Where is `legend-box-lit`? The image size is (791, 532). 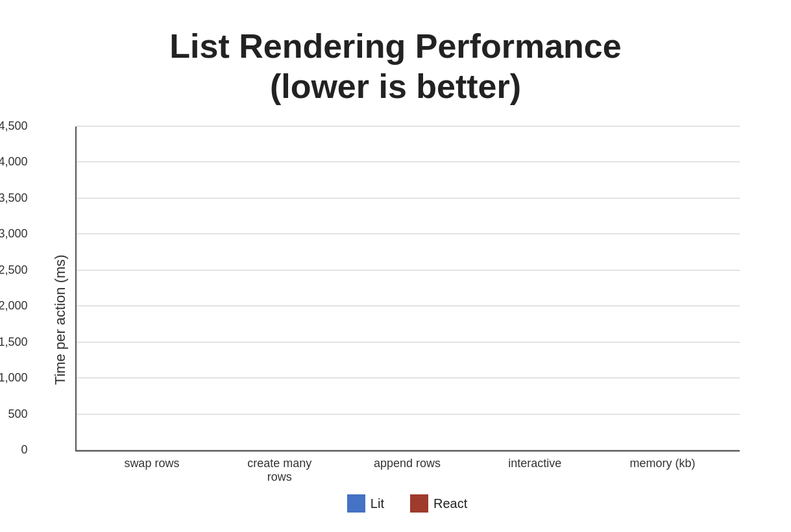
legend-box-lit is located at coordinates (356, 503).